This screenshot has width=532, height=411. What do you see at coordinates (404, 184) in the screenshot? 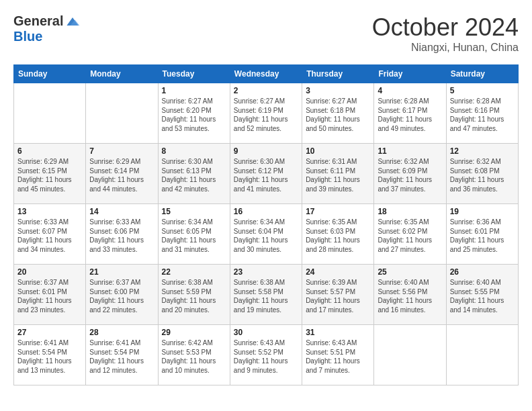
I see `daylight-text: Daylight: 11 hours and 37 minutes.` at bounding box center [404, 184].